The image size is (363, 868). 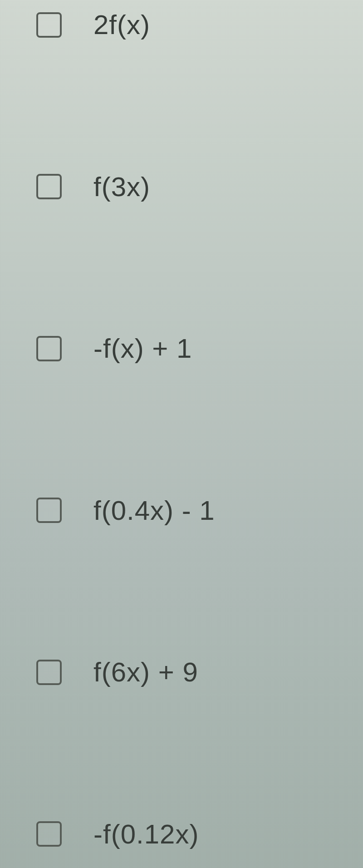 I want to click on option-label: f(3x), so click(x=122, y=187).